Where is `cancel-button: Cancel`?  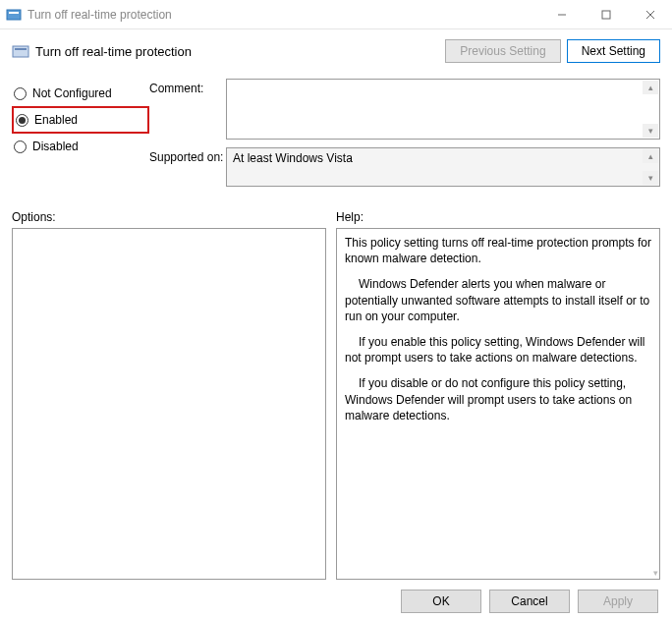 cancel-button: Cancel is located at coordinates (530, 601).